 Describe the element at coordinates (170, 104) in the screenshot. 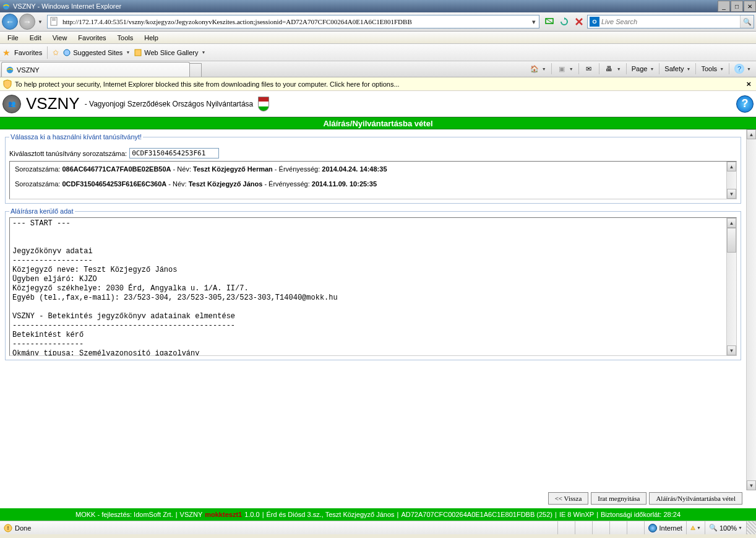

I see `app-subtitle: - Vagyonjogi Szerződések Országos Nyilvá…` at that location.